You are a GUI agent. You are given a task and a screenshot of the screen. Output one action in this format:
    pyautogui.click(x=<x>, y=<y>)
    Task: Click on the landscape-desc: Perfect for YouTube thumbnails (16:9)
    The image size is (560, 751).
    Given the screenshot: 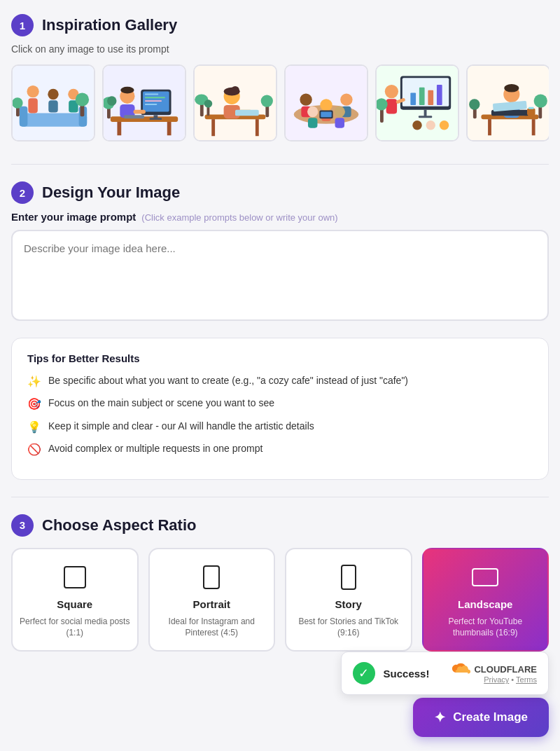 What is the action you would take?
    pyautogui.click(x=486, y=628)
    